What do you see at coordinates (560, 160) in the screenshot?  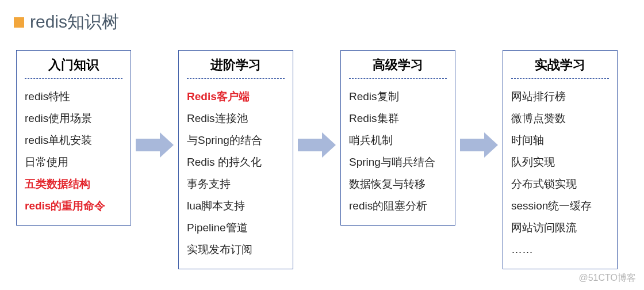 I see `card-practice: 实战学习 网站排行榜微博点赞数时间轴队列实现分布式锁实现session统一缓存网…` at bounding box center [560, 160].